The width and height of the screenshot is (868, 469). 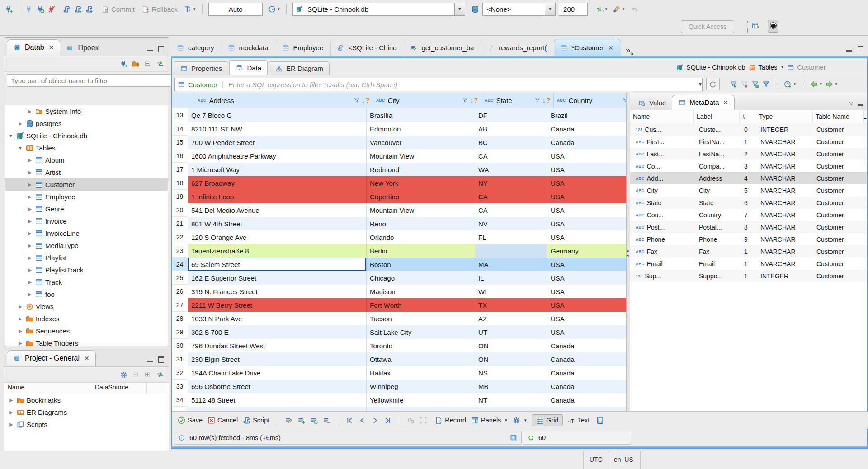 I want to click on meta-column-header-name: Name, so click(x=662, y=117).